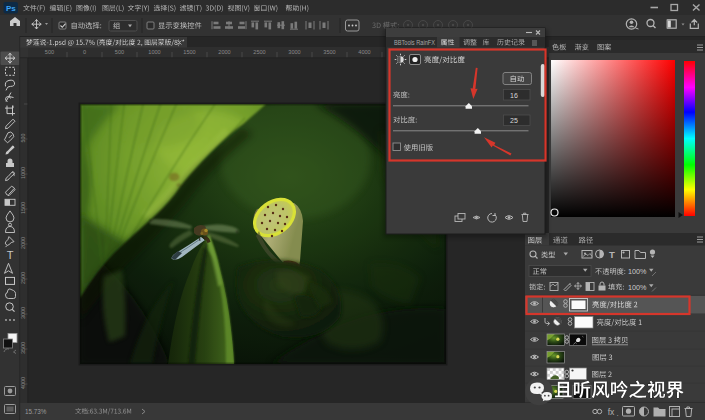 This screenshot has width=705, height=420. What do you see at coordinates (514, 96) in the screenshot?
I see `svg-text: 16` at bounding box center [514, 96].